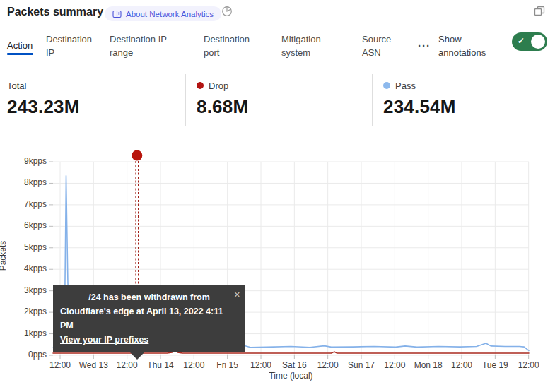 The image size is (555, 392). I want to click on tab-action: Action, so click(20, 45).